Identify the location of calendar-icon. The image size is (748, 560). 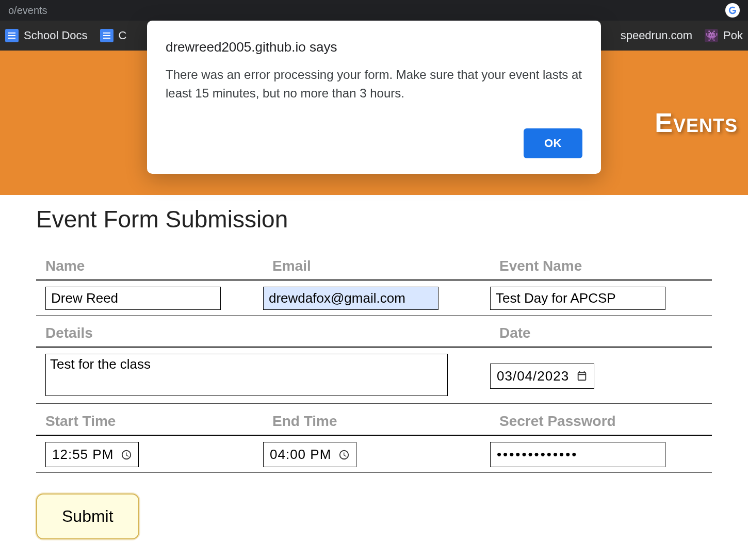
(582, 376).